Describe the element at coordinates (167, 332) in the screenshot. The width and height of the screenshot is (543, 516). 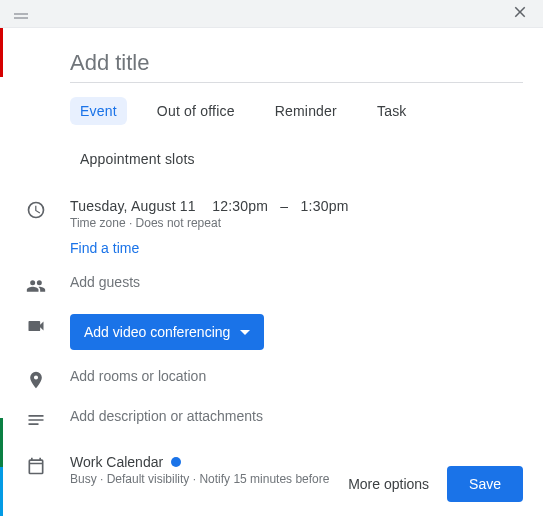
I see `add-video-conferencing-button: Add video conferencing` at that location.